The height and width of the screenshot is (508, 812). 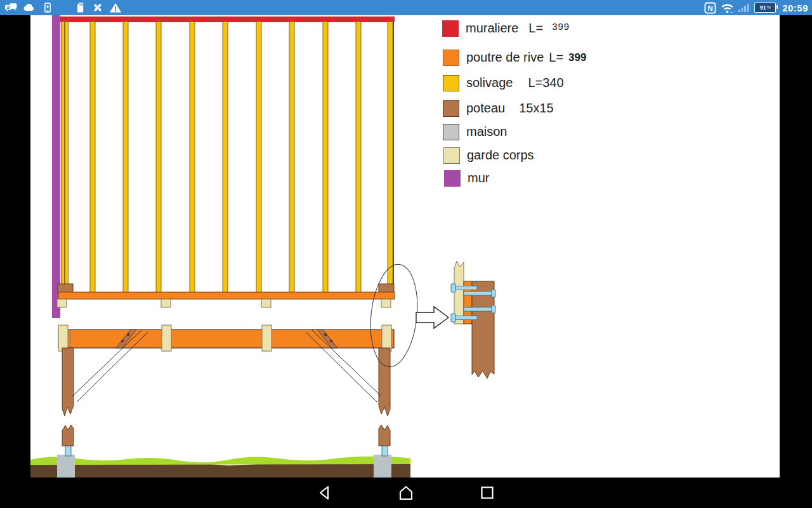 What do you see at coordinates (452, 178) in the screenshot?
I see `mur-swatch` at bounding box center [452, 178].